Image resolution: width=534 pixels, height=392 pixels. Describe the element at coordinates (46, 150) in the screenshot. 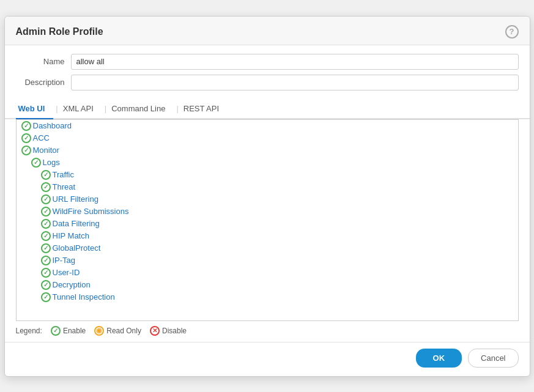

I see `tree-item-label: Monitor` at that location.